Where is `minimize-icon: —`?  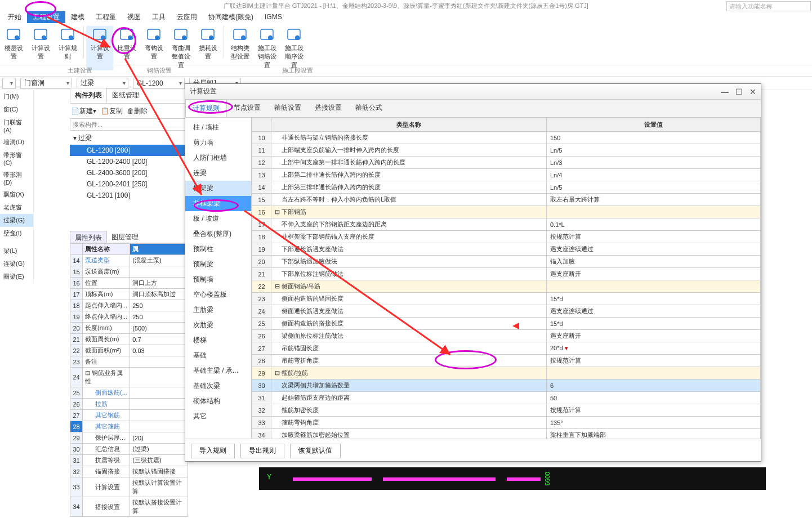 minimize-icon: — is located at coordinates (725, 92).